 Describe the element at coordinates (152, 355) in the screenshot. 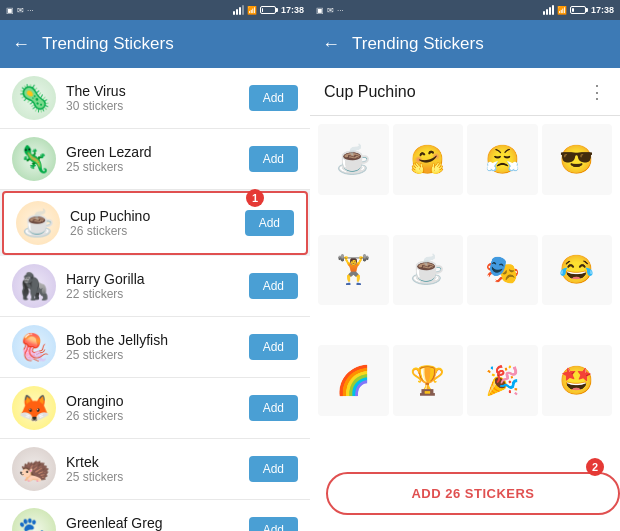

I see `sticker-count-jellyfish: 25 stickers` at that location.